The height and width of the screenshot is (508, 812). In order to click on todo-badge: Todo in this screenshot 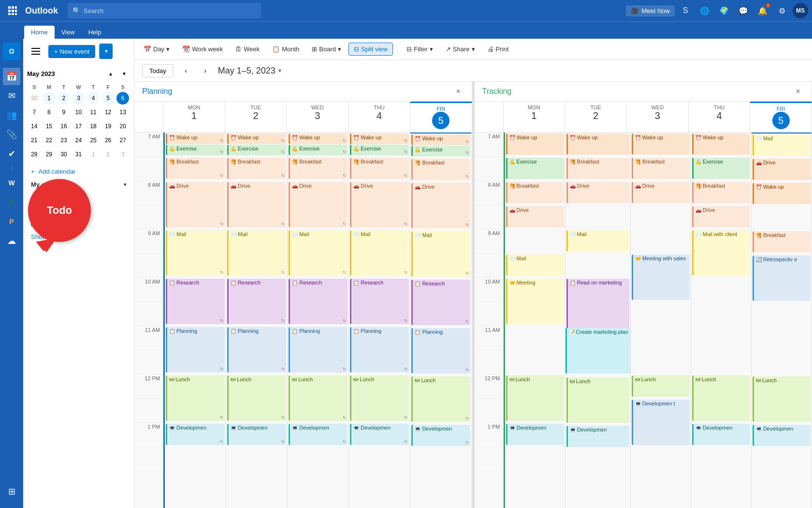, I will do `click(59, 210)`.